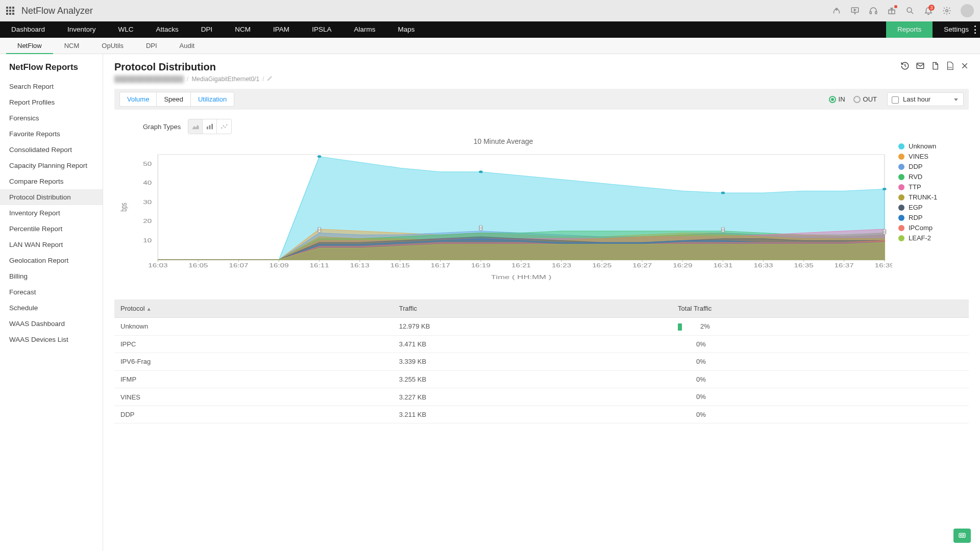 Image resolution: width=980 pixels, height=551 pixels. I want to click on chart-controls: Graph Types, so click(556, 127).